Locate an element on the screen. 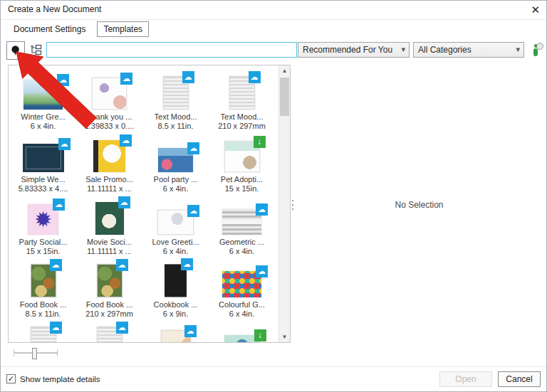  template-size: 210 x 297mm is located at coordinates (242, 127).